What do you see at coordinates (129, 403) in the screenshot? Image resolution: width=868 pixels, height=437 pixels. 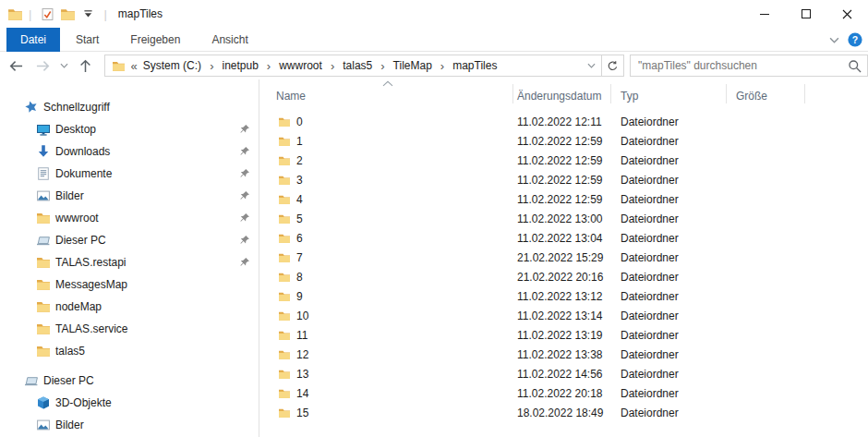 I see `sidebar-item-3d-objekte: 3D-Objekte` at bounding box center [129, 403].